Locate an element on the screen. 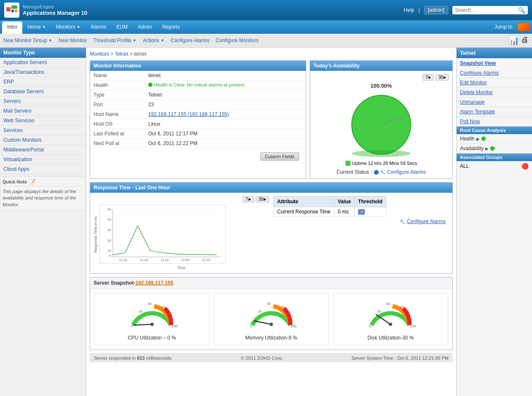 The height and width of the screenshot is (396, 532). nav-alarms: Alarms is located at coordinates (99, 27).